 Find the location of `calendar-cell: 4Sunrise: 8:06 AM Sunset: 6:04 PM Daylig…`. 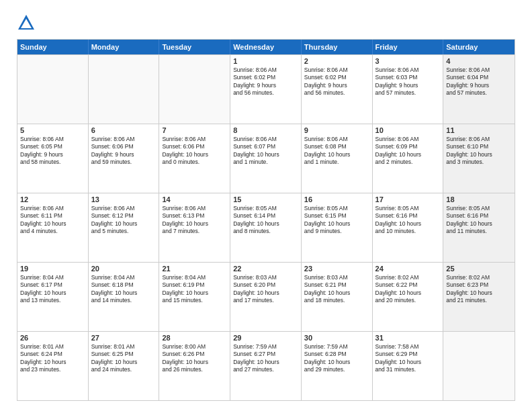

calendar-cell: 4Sunrise: 8:06 AM Sunset: 6:04 PM Daylig… is located at coordinates (479, 89).